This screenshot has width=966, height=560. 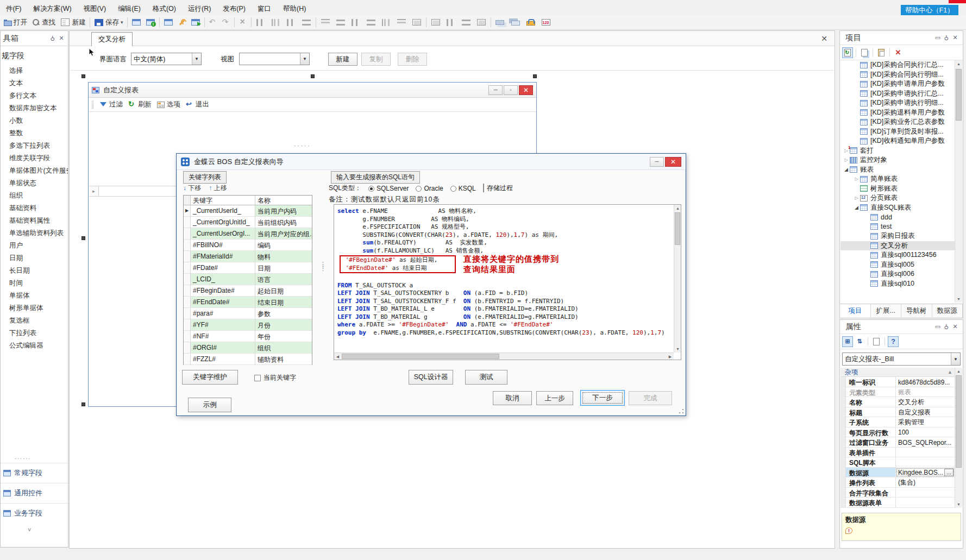 What do you see at coordinates (898, 53) in the screenshot?
I see `delete-element-button` at bounding box center [898, 53].